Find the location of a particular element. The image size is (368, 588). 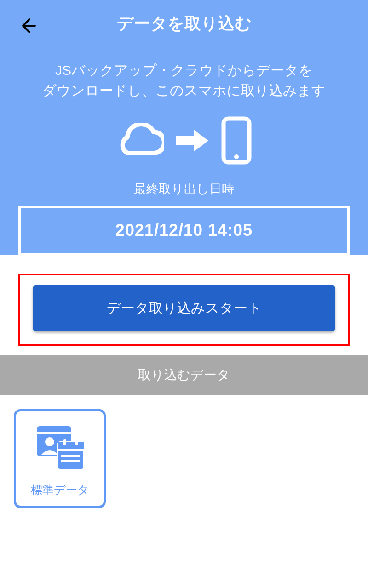

last-export-datetime-box: 2021/12/10 14:05 is located at coordinates (184, 230).